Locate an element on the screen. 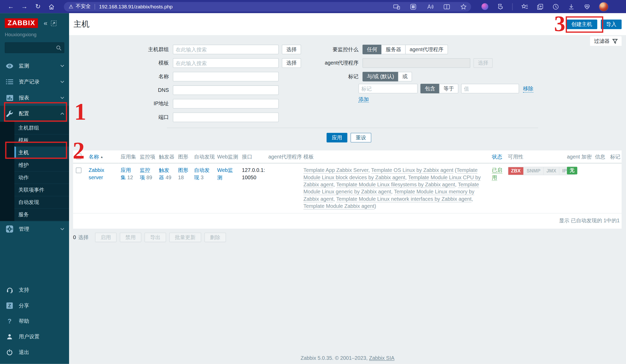 The image size is (626, 364). sidebar-item-services: 服务 is located at coordinates (42, 215).